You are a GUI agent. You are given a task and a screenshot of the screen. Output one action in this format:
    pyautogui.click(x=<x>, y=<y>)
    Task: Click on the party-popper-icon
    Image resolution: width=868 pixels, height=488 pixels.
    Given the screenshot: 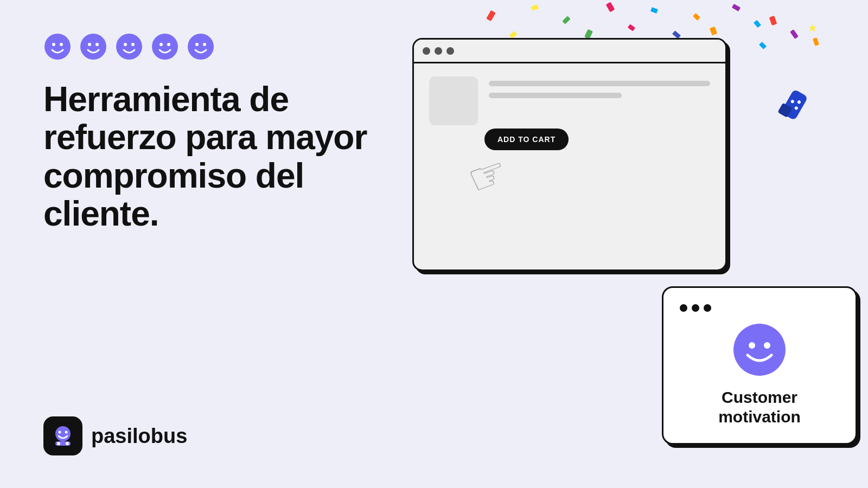 What is the action you would take?
    pyautogui.click(x=803, y=103)
    